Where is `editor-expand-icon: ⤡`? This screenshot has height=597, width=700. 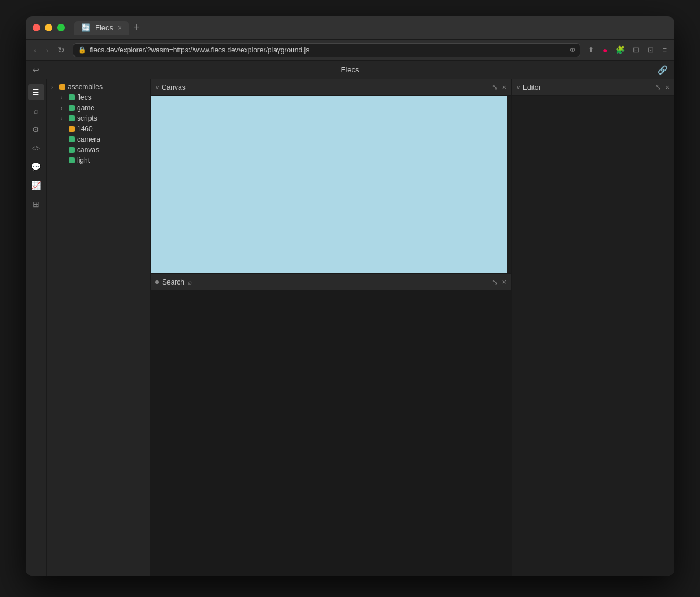
editor-expand-icon: ⤡ is located at coordinates (658, 87).